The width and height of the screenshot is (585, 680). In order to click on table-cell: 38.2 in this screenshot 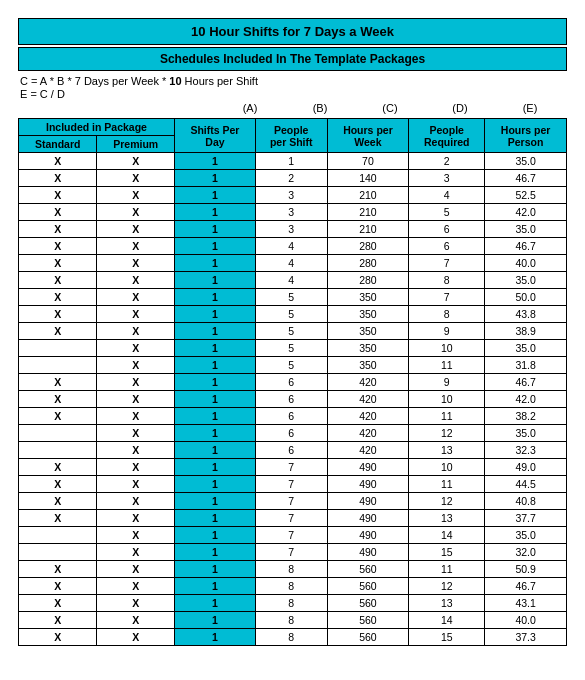, I will do `click(526, 416)`.